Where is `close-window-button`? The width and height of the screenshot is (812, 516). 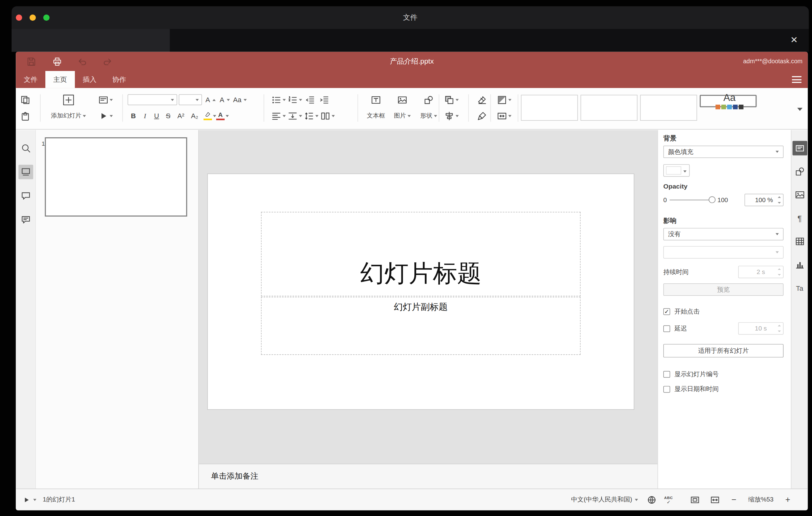
close-window-button is located at coordinates (19, 18).